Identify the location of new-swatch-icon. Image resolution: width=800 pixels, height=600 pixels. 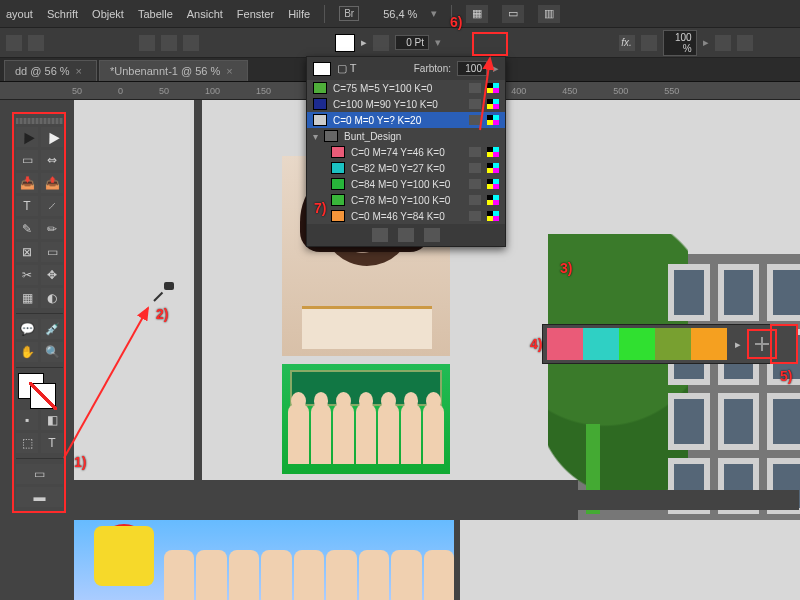
(406, 235).